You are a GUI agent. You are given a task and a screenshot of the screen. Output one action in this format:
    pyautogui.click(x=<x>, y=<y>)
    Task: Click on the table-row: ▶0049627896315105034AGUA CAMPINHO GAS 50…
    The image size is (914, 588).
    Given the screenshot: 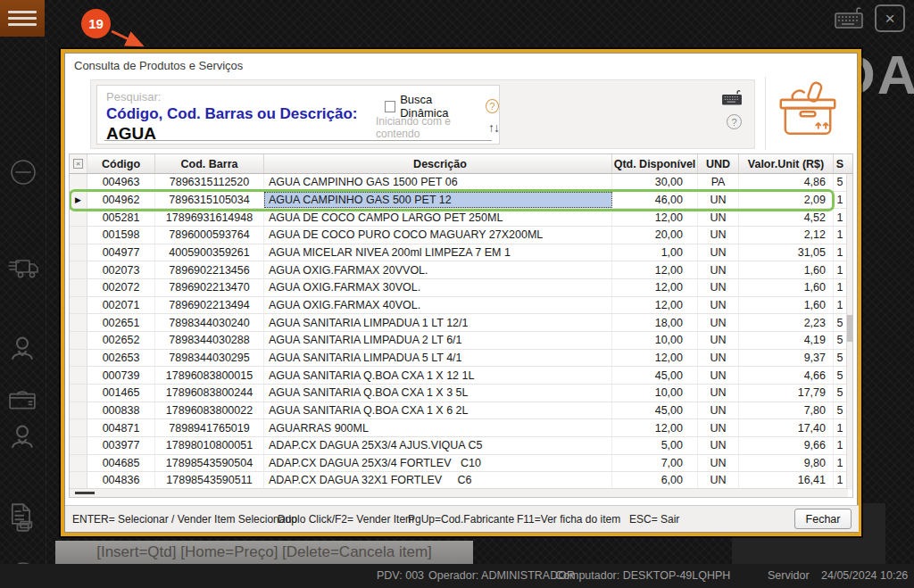 What is the action you would take?
    pyautogui.click(x=461, y=201)
    